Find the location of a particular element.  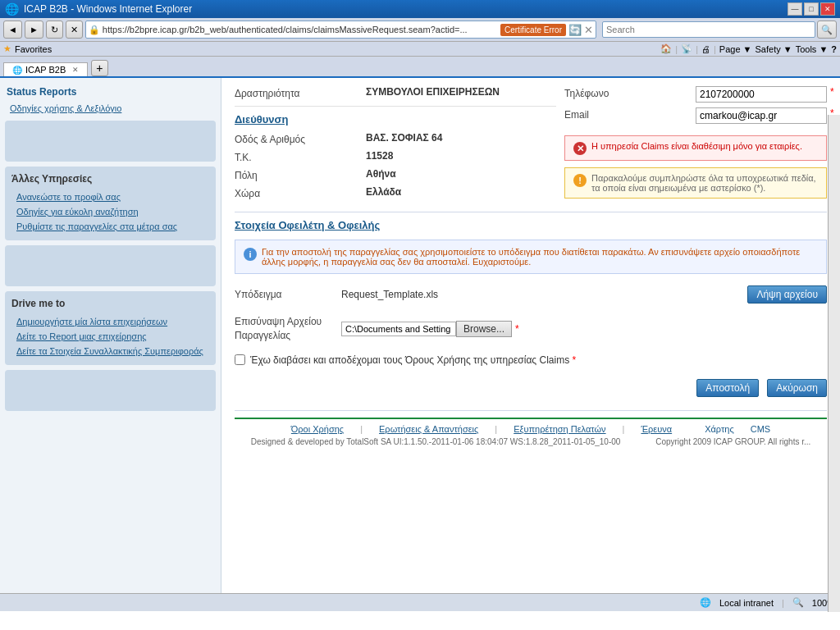

warning-message-box: ! Παρακαλούμε συμπληρώστε όλα τα υποχρεω… is located at coordinates (696, 183).